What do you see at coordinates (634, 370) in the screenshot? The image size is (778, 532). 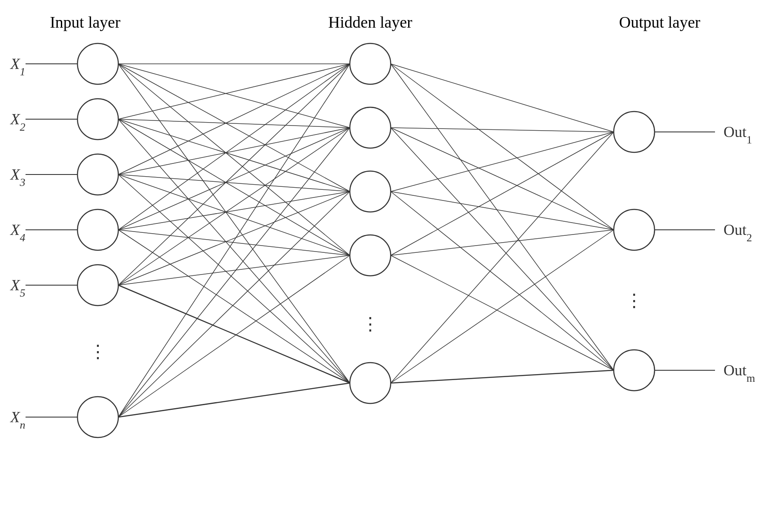 I see `output-node-m` at bounding box center [634, 370].